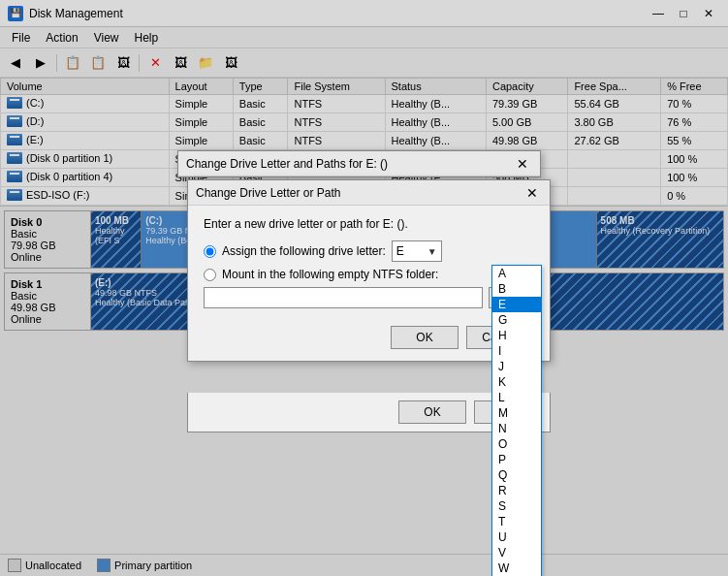 This screenshot has height=576, width=728. I want to click on dialog-outer-title: Change Drive Letter and Paths for E: (), so click(287, 164).